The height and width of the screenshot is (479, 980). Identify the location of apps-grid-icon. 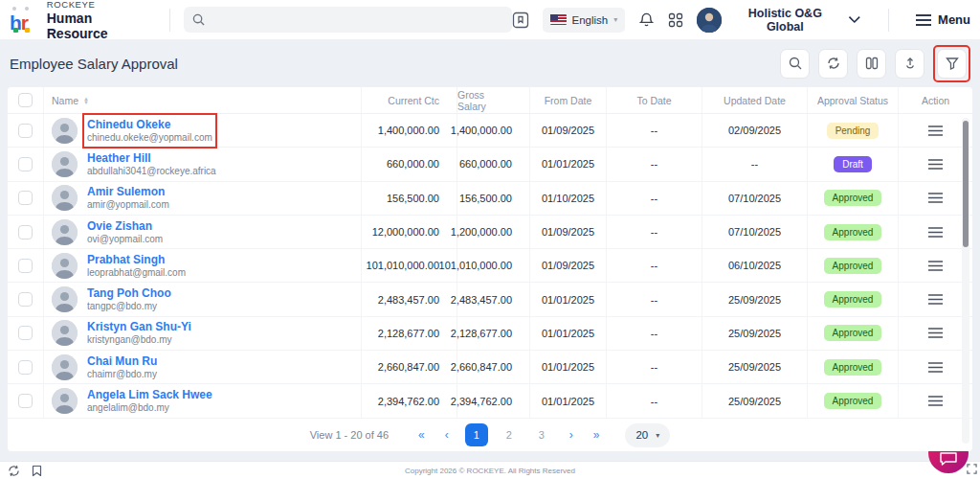
(676, 20).